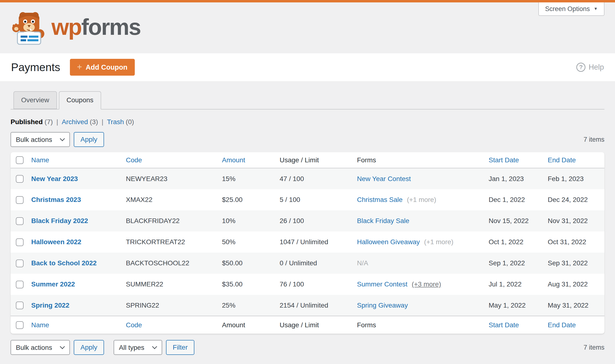  I want to click on coupon-name-link: Summer 2022, so click(53, 284).